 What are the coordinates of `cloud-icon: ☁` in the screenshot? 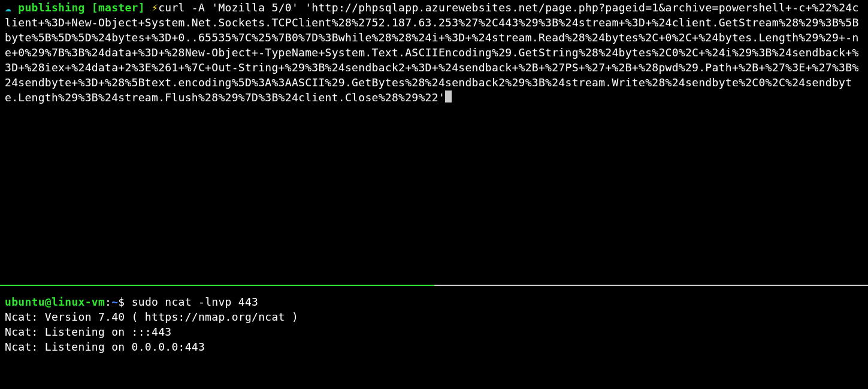 It's located at (8, 7).